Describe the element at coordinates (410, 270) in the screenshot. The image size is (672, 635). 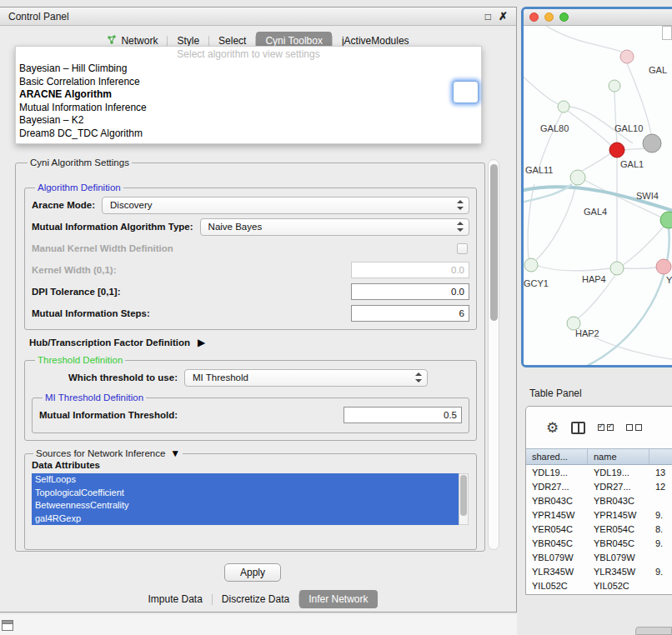
I see `kernel-width-input: 0.0` at that location.